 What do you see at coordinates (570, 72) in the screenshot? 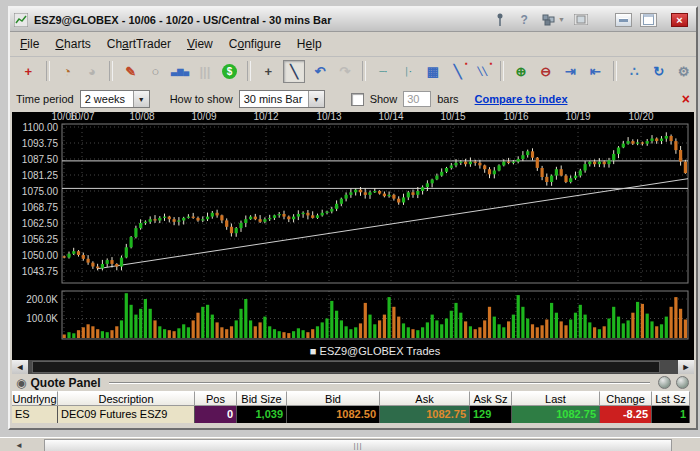
I see `scroll-to-end-icon: ⇥` at bounding box center [570, 72].